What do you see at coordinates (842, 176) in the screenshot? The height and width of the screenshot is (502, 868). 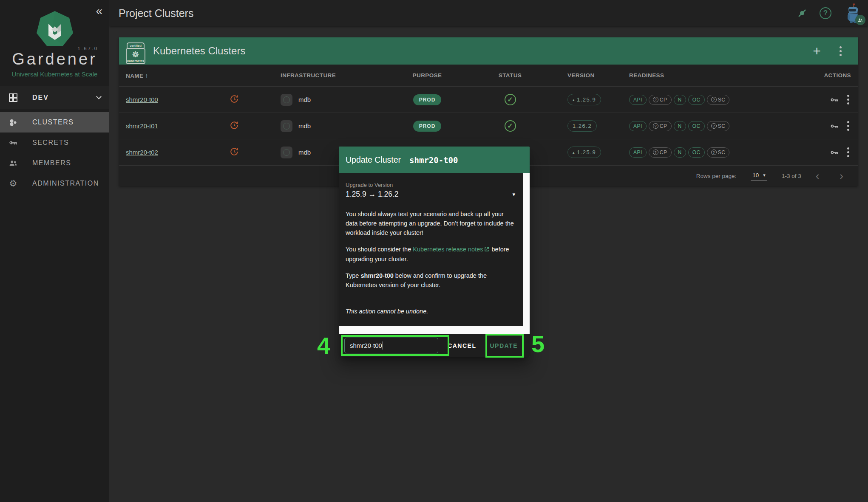 I see `next-page-icon: ›` at bounding box center [842, 176].